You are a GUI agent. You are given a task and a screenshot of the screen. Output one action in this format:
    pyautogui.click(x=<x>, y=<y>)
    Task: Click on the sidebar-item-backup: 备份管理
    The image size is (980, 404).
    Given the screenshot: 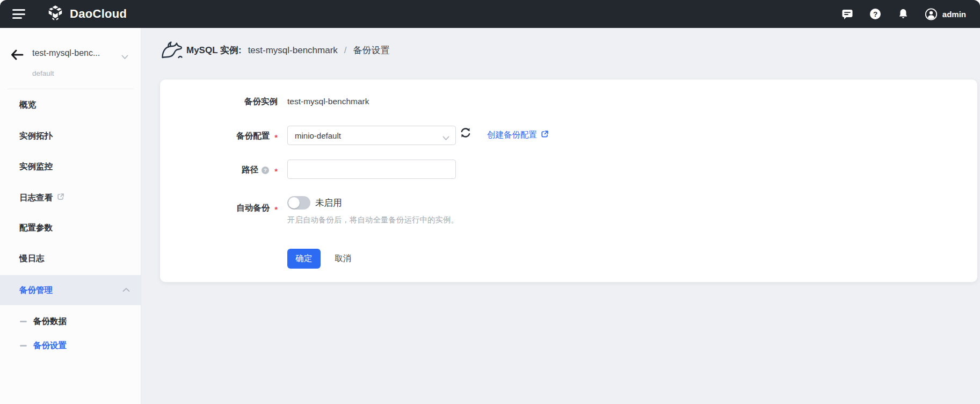 What is the action you would take?
    pyautogui.click(x=71, y=290)
    